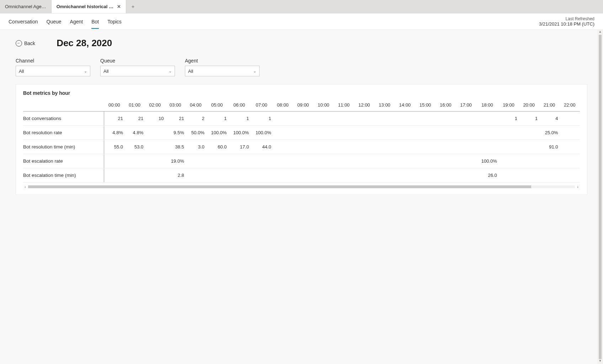  What do you see at coordinates (53, 61) in the screenshot?
I see `filter-label: Channel` at bounding box center [53, 61].